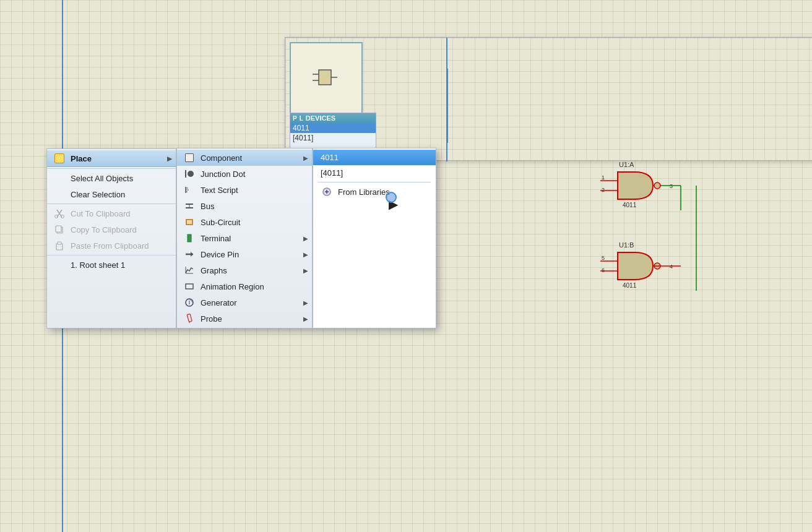 This screenshot has height=532, width=812. I want to click on place-icon-shape, so click(59, 158).